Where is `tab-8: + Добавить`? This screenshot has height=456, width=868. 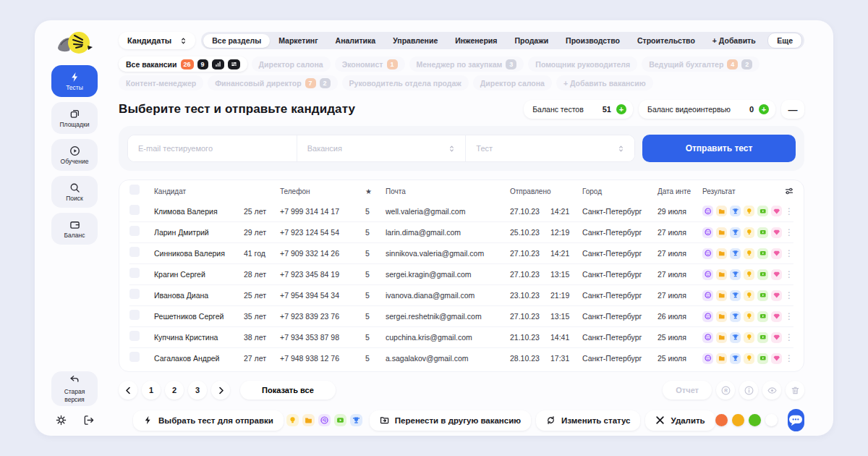 tab-8: + Добавить is located at coordinates (734, 41).